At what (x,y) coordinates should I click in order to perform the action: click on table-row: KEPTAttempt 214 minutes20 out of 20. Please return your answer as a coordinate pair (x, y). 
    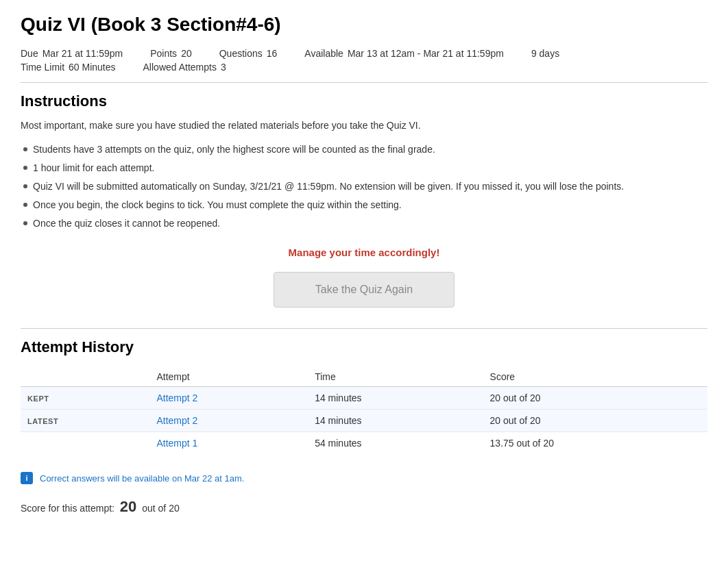
    Looking at the image, I should click on (364, 399).